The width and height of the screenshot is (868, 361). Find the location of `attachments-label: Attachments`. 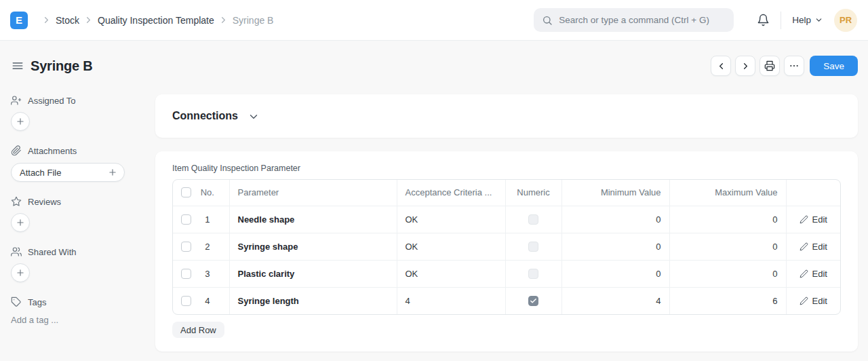

attachments-label: Attachments is located at coordinates (52, 151).